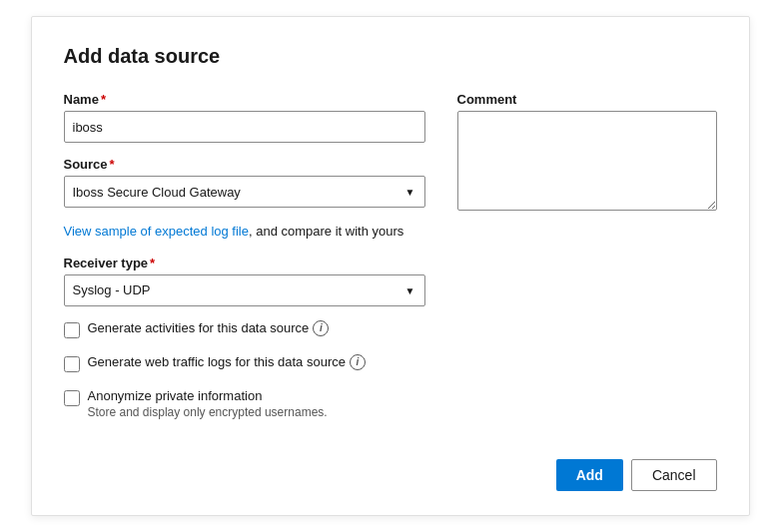 The height and width of the screenshot is (532, 780). What do you see at coordinates (358, 362) in the screenshot?
I see `checkbox2-info-icon: i` at bounding box center [358, 362].